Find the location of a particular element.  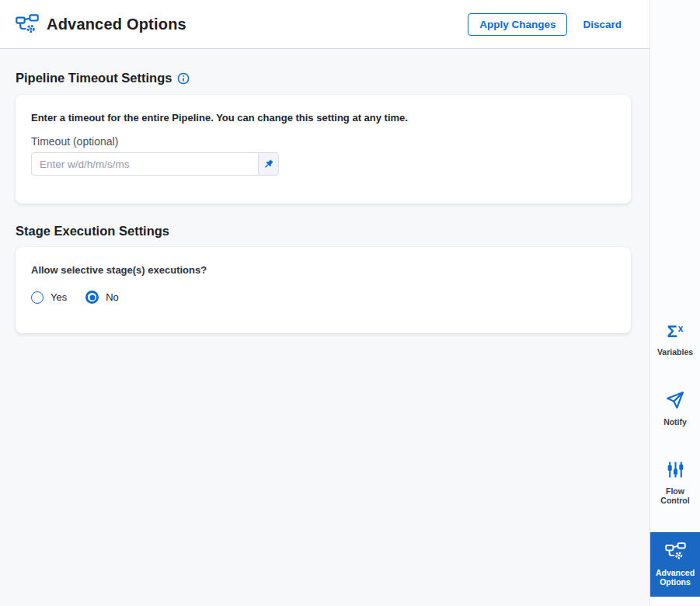

radio-label-yes: Yes is located at coordinates (59, 297).